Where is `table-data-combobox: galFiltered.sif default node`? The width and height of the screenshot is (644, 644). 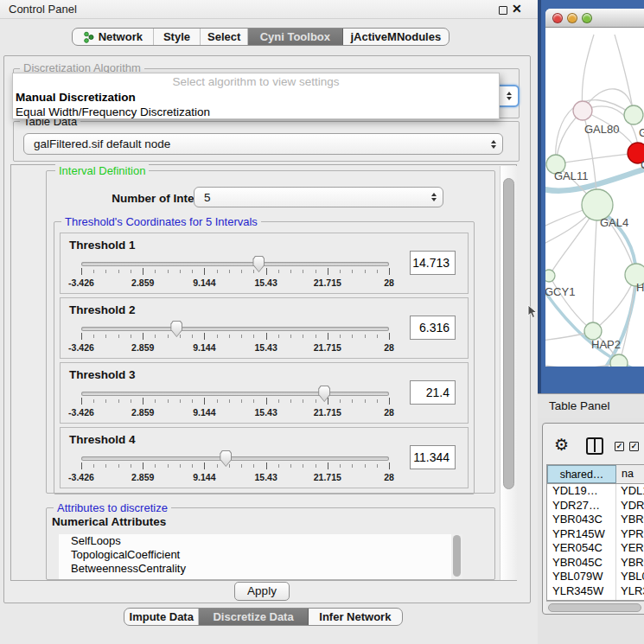 table-data-combobox: galFiltered.sif default node is located at coordinates (263, 143).